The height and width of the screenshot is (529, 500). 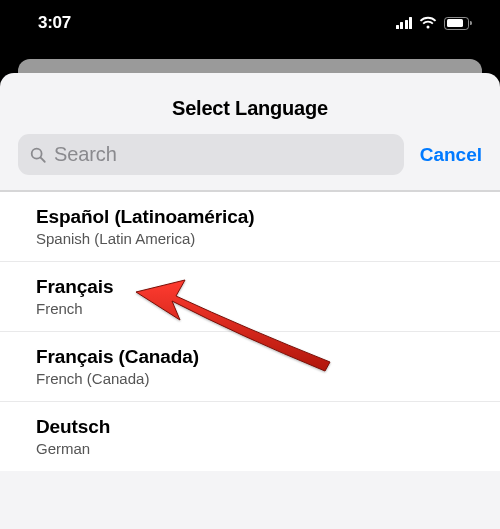 I want to click on search-row: Search Cancel, so click(x=250, y=162).